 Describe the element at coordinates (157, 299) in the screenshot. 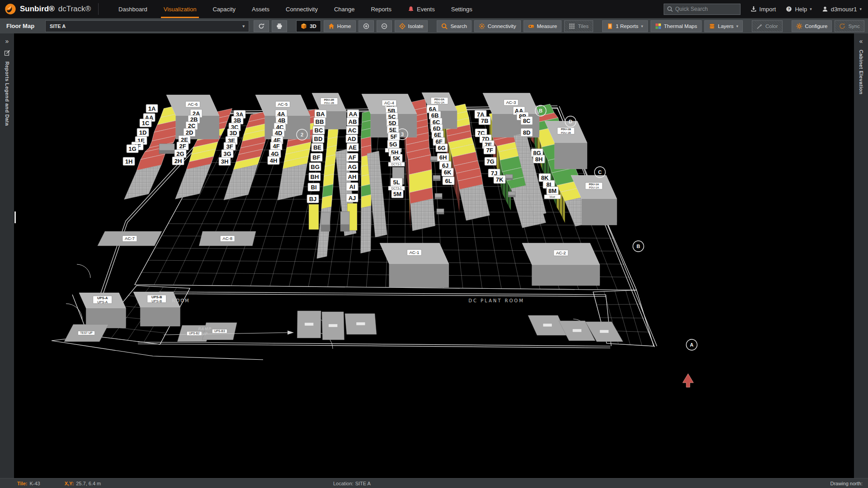

I see `label-chip-ups-b: UPS-BUPS-B` at that location.